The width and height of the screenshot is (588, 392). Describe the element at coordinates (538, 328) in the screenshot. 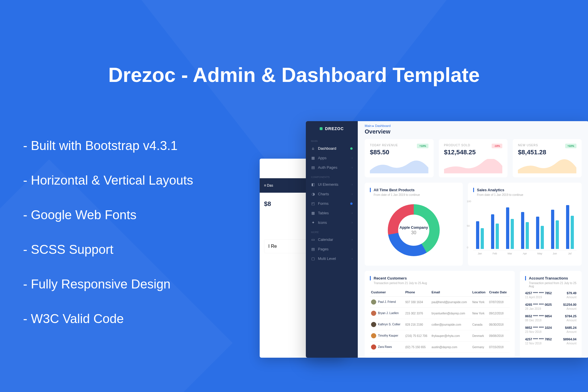

I see `txn-title: 9852 **** **** 1024` at that location.